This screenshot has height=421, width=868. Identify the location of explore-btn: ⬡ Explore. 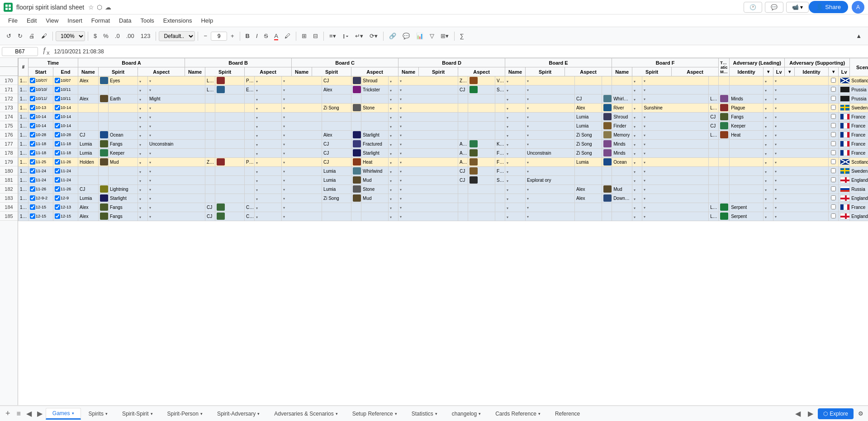
(836, 414).